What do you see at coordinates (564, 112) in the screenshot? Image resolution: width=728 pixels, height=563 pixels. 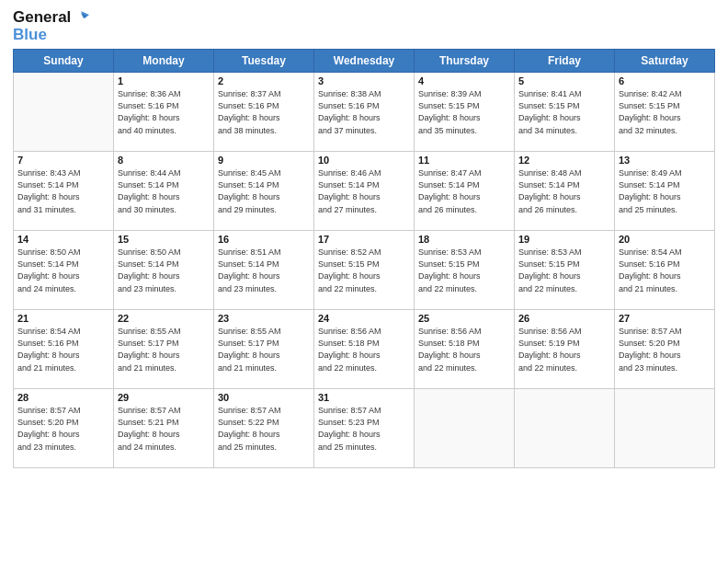 I see `day-cell-5: 5Sunrise: 8:41 AM Sunset: 5:15 PM Daylig…` at bounding box center [564, 112].